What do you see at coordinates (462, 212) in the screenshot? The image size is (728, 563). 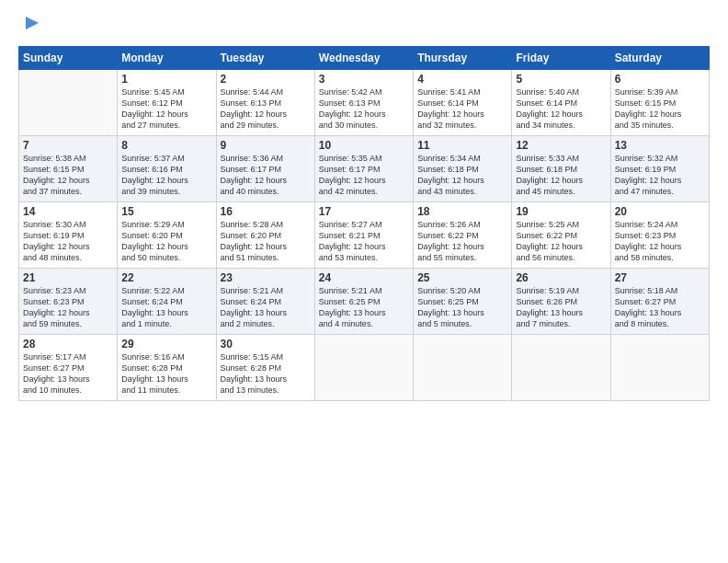 I see `day-number: 18` at bounding box center [462, 212].